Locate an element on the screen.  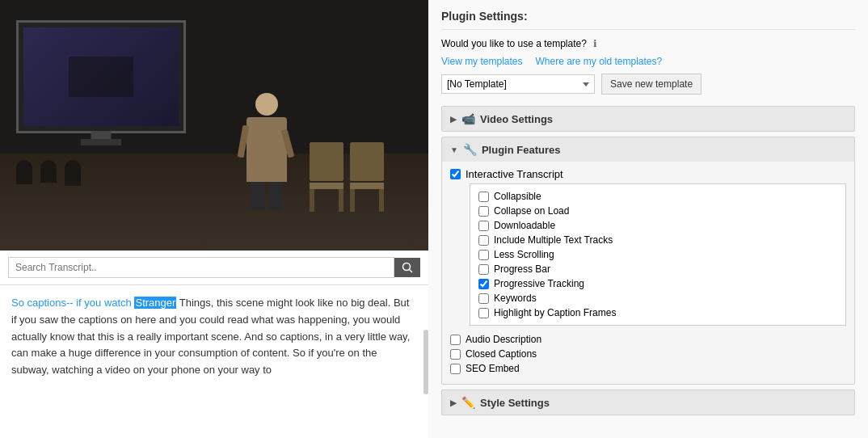
template-select: [No Template] is located at coordinates (518, 84).